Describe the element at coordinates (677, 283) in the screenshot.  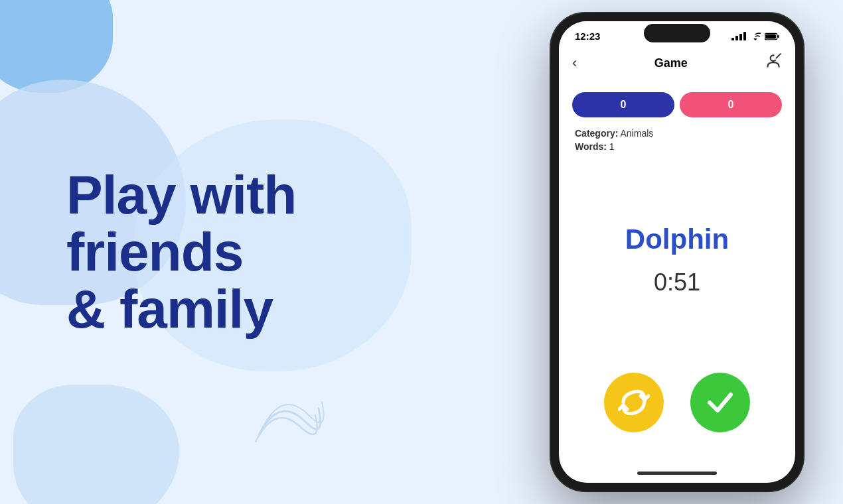
I see `timer: 0:51` at that location.